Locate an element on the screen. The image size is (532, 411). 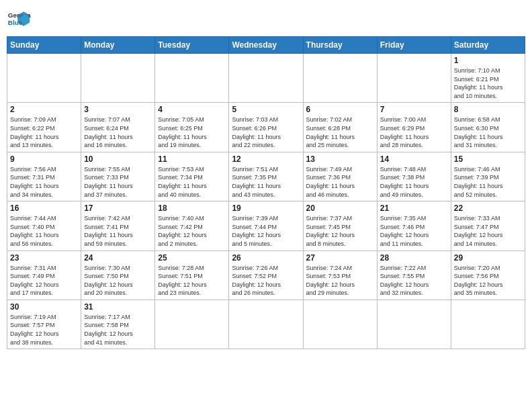
day-info: Sunrise: 7:28 AM Sunset: 7:51 PM Dayligh… is located at coordinates (192, 281).